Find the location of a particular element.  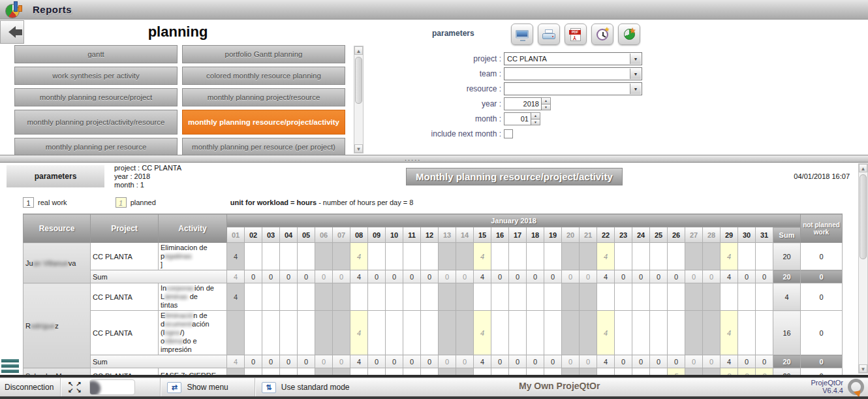

year-input: 2018 is located at coordinates (523, 104).